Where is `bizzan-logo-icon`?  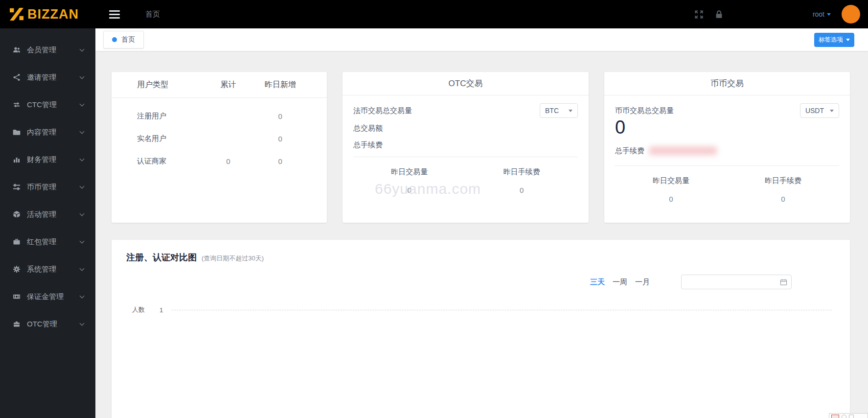 bizzan-logo-icon is located at coordinates (17, 14).